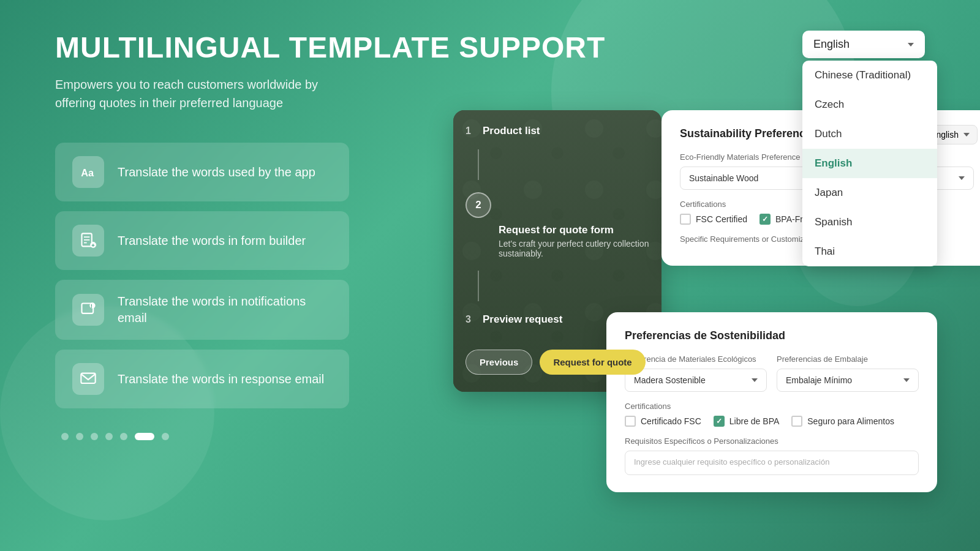 The width and height of the screenshot is (980, 551). Describe the element at coordinates (724, 178) in the screenshot. I see `eco-select-value: Sustainable Wood` at that location.